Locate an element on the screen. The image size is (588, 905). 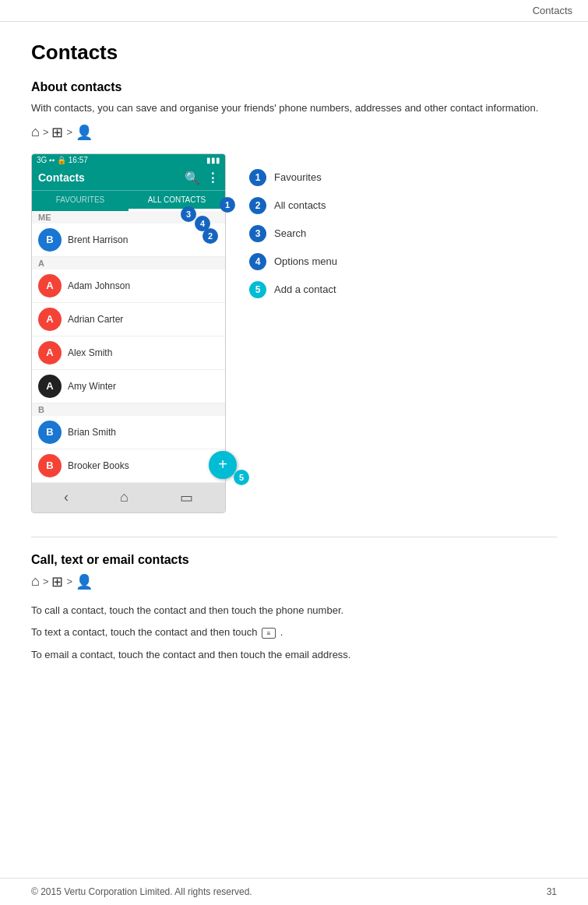
page-footer: © 2015 Vertu Corporation Limited. All ri… is located at coordinates (294, 891).